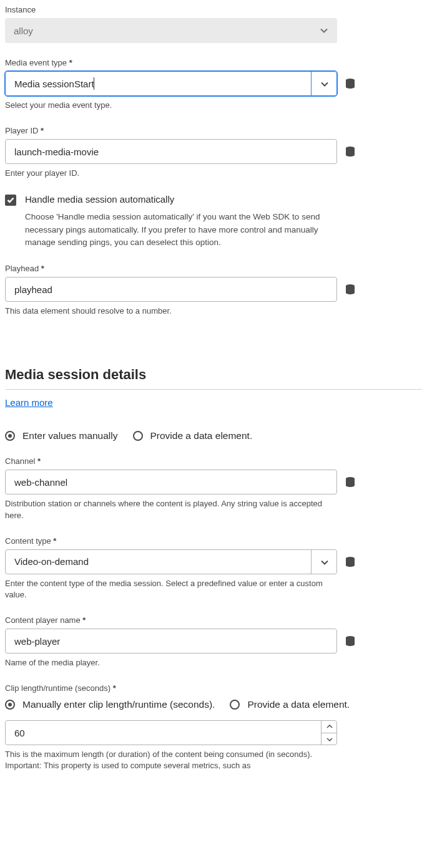 The width and height of the screenshot is (427, 868). What do you see at coordinates (214, 688) in the screenshot?
I see `clip-length-label: Clip length/runtime (seconds) *` at bounding box center [214, 688].